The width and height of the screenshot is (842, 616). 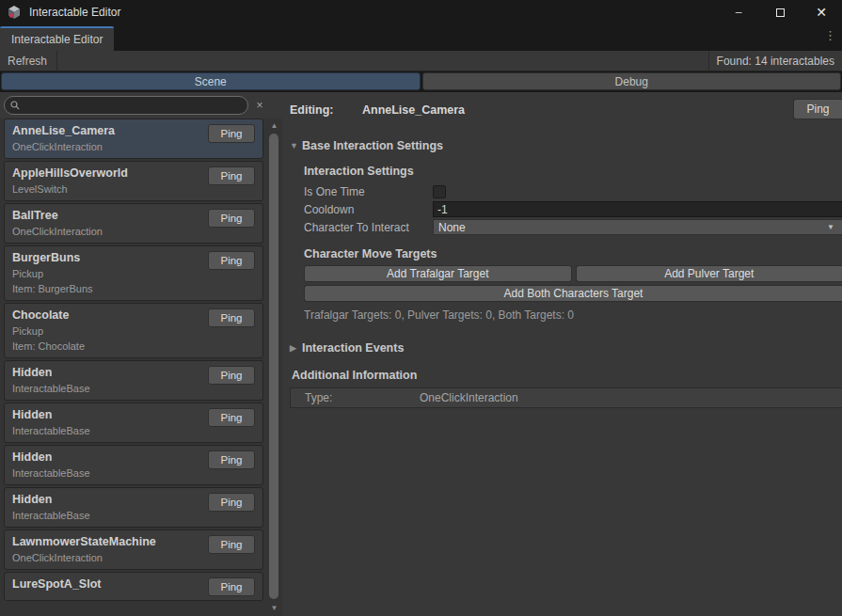 I want to click on list-scrollbar: ▲ ▼, so click(x=275, y=367).